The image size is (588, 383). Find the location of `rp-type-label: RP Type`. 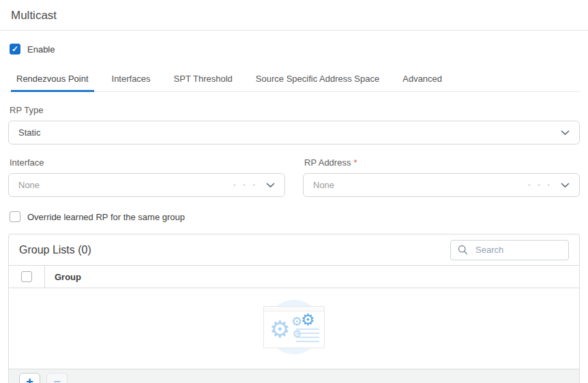

rp-type-label: RP Type is located at coordinates (294, 110).